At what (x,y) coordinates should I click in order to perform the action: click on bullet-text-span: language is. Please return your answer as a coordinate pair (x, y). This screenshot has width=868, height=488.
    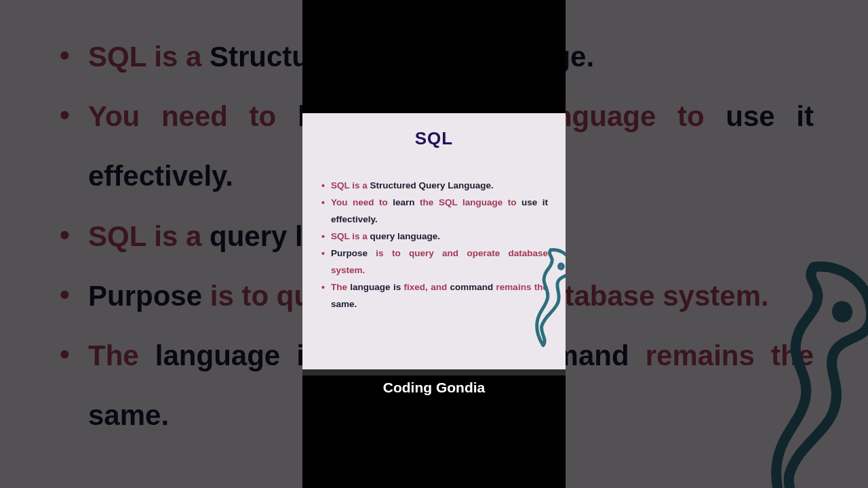
    Looking at the image, I should click on (377, 287).